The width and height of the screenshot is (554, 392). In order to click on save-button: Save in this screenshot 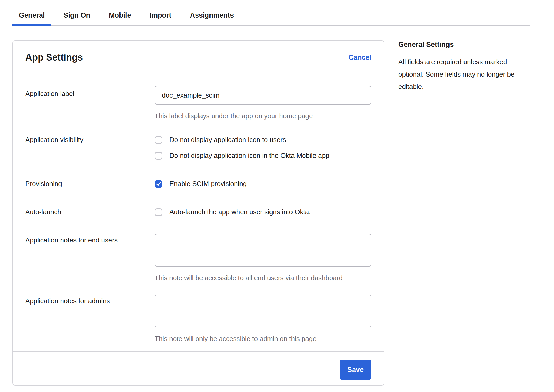, I will do `click(355, 370)`.